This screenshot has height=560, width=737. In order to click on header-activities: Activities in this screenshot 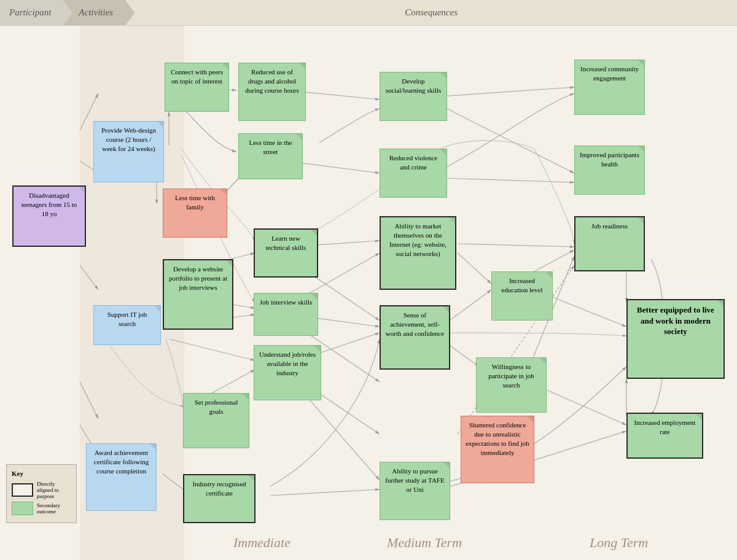, I will do `click(95, 12)`.